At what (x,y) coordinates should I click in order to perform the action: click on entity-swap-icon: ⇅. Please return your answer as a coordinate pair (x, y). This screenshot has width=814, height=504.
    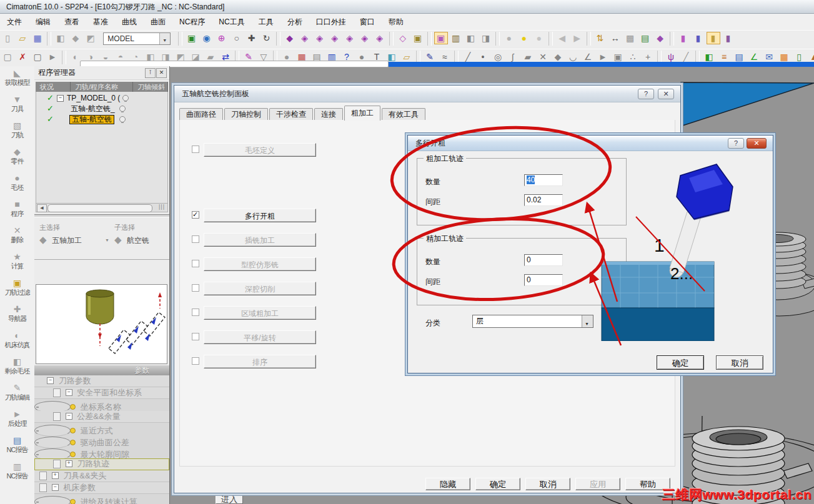
    Looking at the image, I should click on (600, 38).